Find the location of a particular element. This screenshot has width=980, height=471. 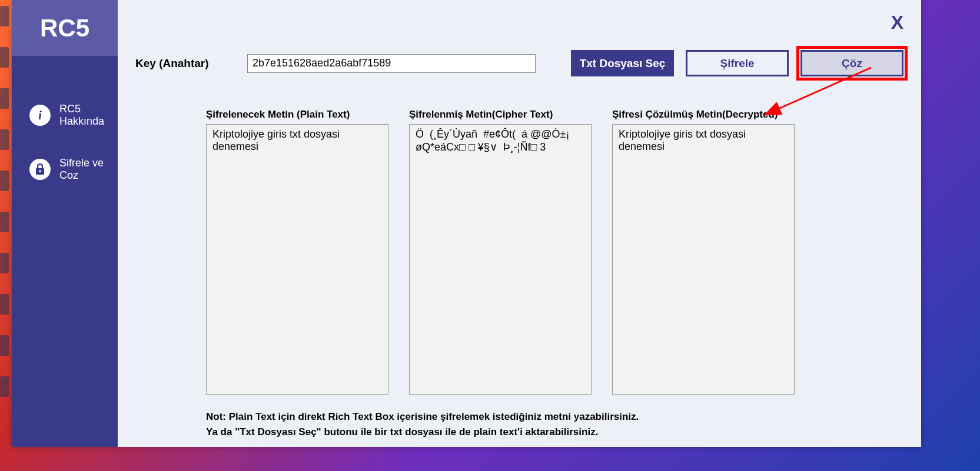

cipher-text-label: Şifrelenmiş Metin(Cipher Text) is located at coordinates (500, 115).